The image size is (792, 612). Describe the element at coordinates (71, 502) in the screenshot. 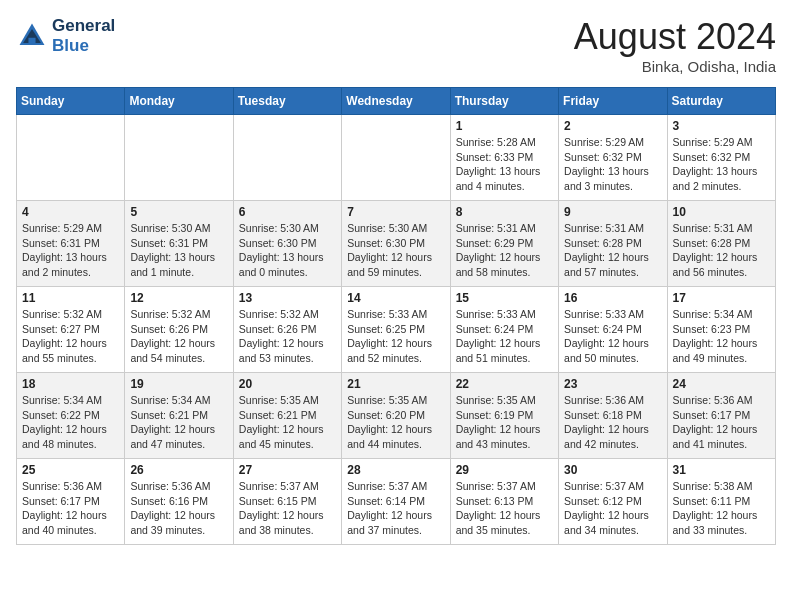

I see `calendar-day-cell: 25Sunrise: 5:36 AM Sunset: 6:17 PM Dayli…` at that location.